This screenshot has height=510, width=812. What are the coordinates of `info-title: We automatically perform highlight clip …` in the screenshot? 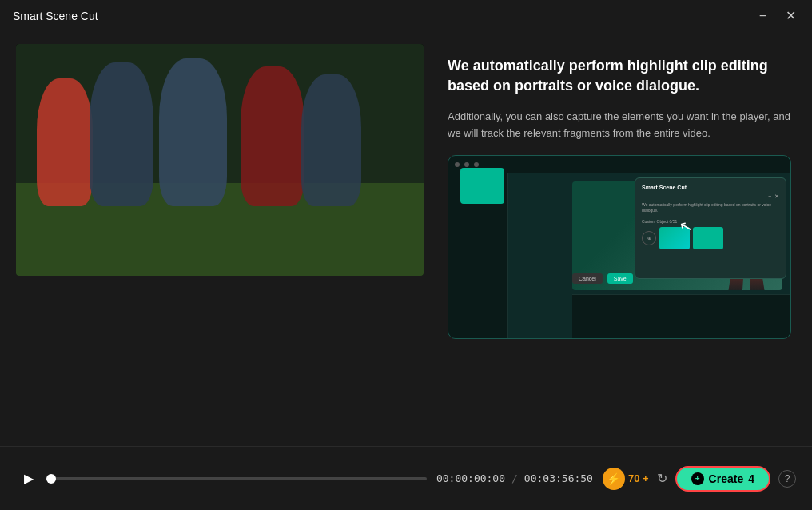 It's located at (622, 76).